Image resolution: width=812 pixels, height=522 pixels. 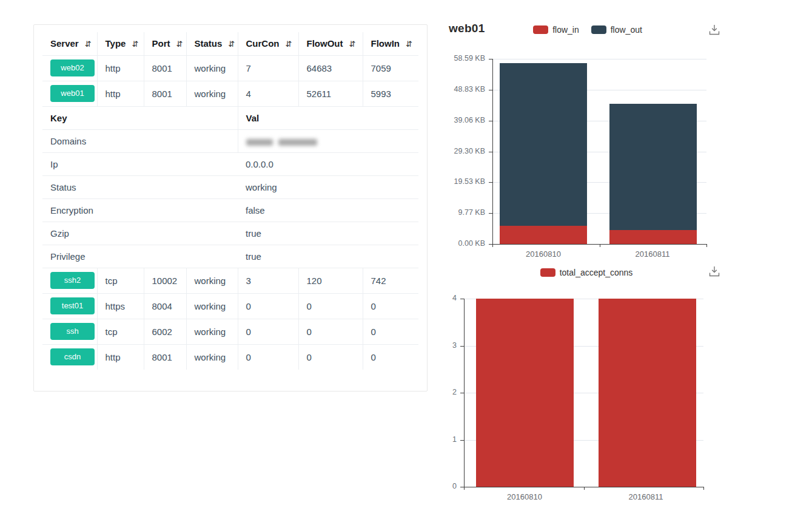 What do you see at coordinates (140, 141) in the screenshot?
I see `kv-key: Domains` at bounding box center [140, 141].